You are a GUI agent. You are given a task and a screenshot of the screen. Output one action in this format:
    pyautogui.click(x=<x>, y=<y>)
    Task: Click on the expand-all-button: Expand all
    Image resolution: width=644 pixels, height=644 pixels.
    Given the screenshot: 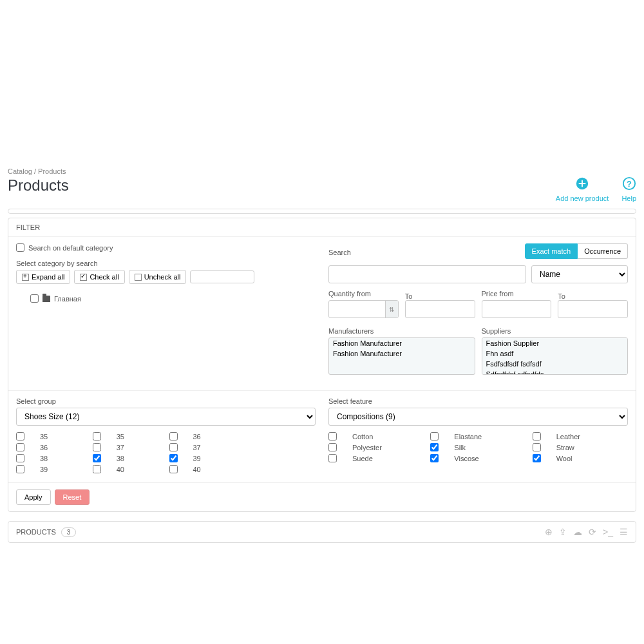 What is the action you would take?
    pyautogui.click(x=43, y=277)
    